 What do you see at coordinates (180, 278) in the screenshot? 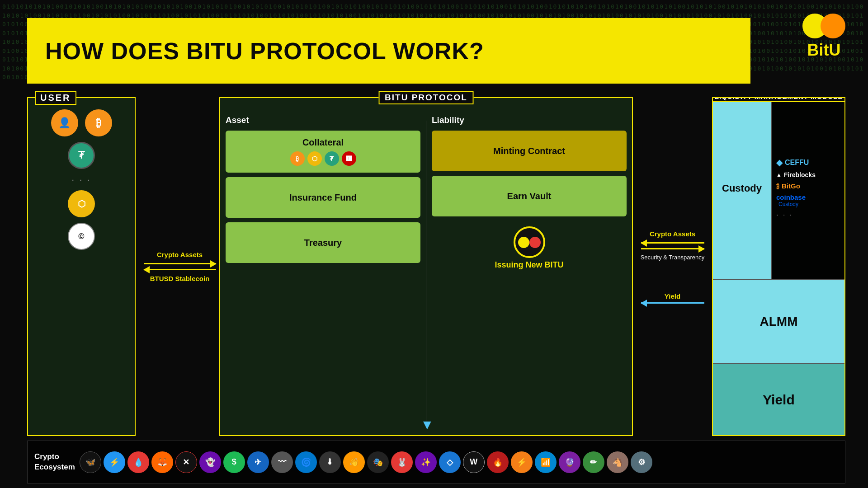
I see `stablecoin-label: BTUSD Stablecoin` at bounding box center [180, 278].